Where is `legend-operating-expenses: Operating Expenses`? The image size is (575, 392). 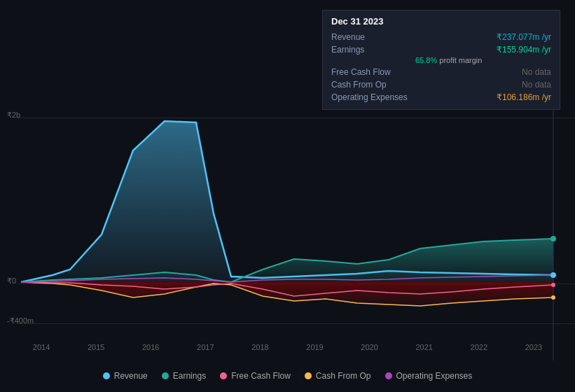
legend-operating-expenses: Operating Expenses is located at coordinates (429, 376).